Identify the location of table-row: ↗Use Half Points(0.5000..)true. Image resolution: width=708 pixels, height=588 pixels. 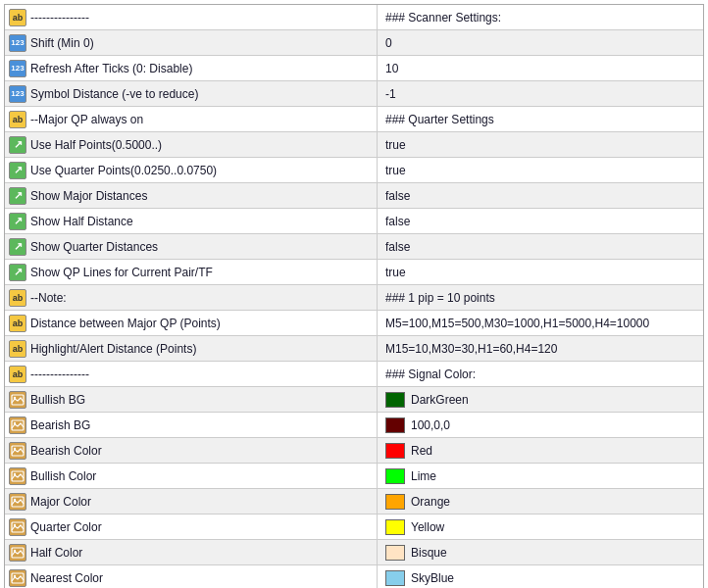
(354, 145).